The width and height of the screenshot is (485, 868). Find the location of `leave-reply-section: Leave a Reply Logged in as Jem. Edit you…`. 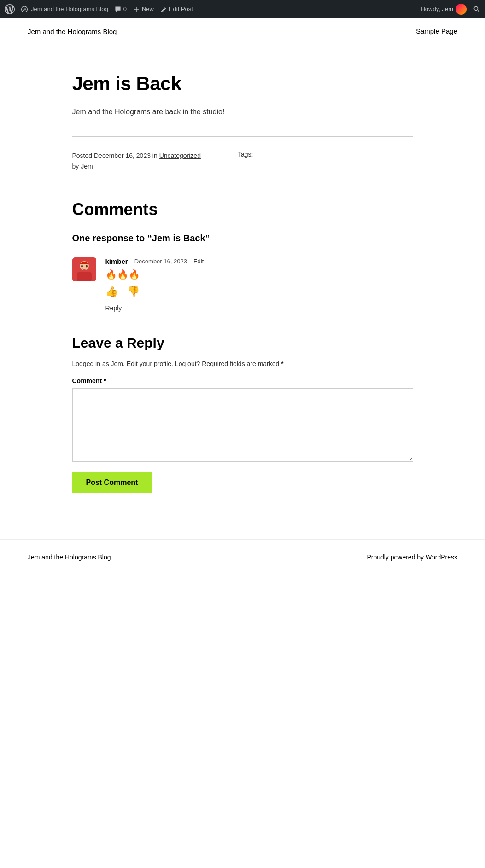

leave-reply-section: Leave a Reply Logged in as Jem. Edit you… is located at coordinates (243, 414).